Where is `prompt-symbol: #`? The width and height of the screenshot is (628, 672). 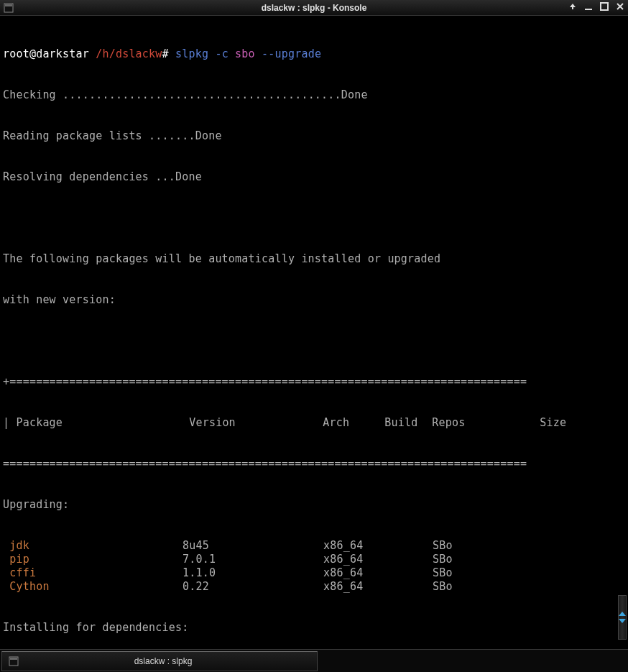
prompt-symbol: # is located at coordinates (165, 54).